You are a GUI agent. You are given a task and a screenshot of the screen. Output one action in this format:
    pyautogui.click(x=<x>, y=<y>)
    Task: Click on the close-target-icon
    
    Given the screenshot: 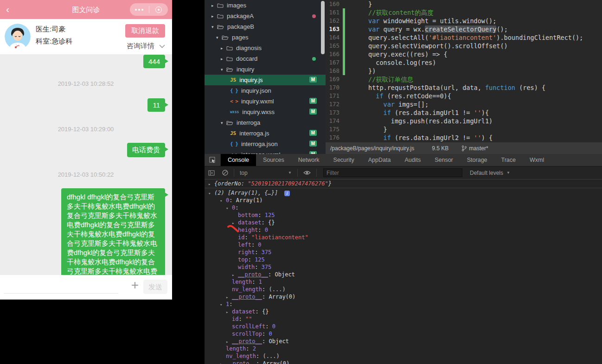 What is the action you would take?
    pyautogui.click(x=159, y=10)
    